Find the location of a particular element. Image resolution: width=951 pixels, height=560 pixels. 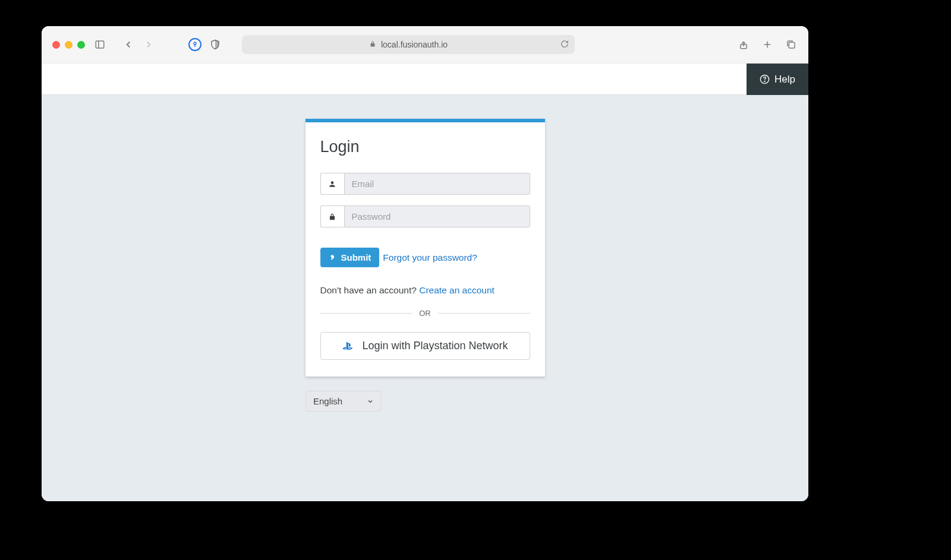

help-label: Help is located at coordinates (785, 80).